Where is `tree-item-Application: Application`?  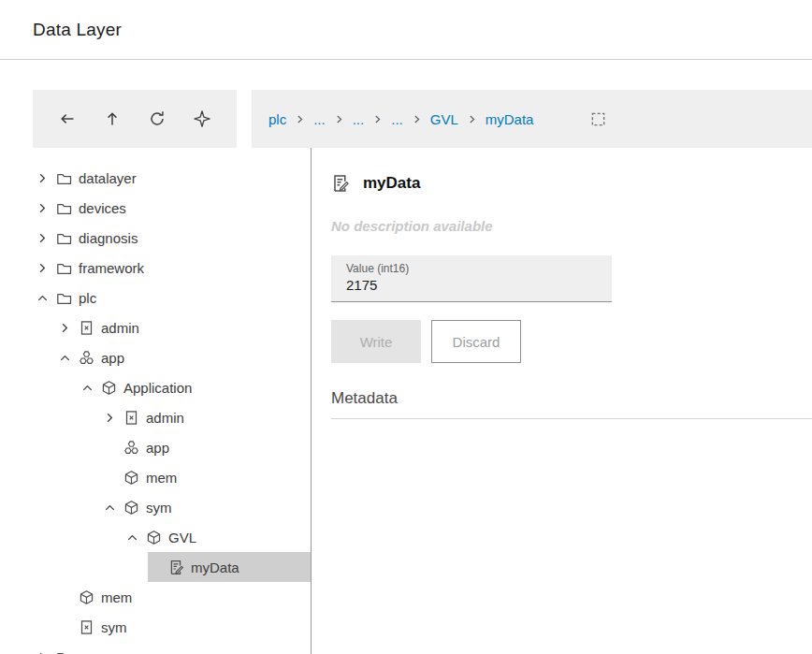 tree-item-Application: Application is located at coordinates (155, 387).